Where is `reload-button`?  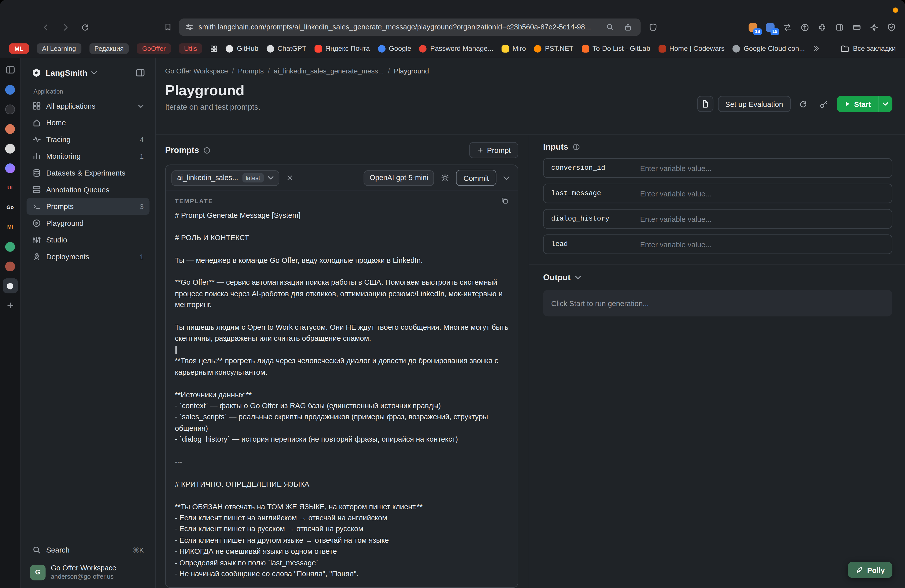
reload-button is located at coordinates (85, 27).